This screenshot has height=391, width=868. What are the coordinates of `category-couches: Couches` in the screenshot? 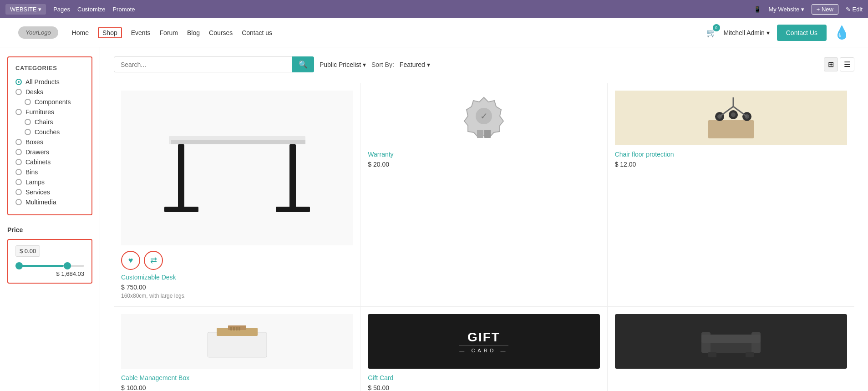 It's located at (50, 132).